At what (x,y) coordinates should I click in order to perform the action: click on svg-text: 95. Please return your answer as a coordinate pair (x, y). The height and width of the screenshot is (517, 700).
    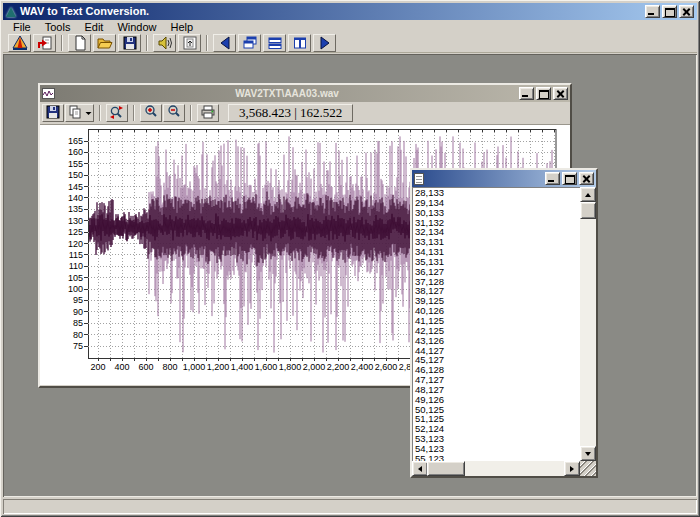
    Looking at the image, I should click on (78, 300).